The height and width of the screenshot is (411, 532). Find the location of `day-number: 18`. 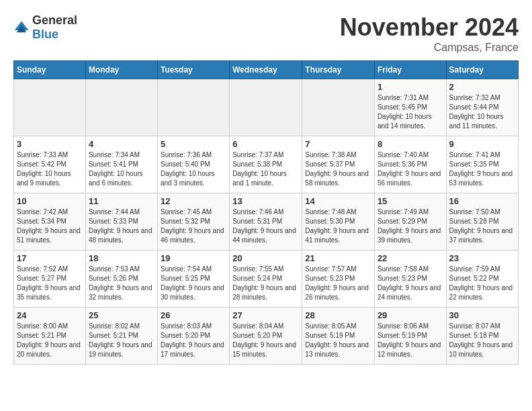

day-number: 18 is located at coordinates (122, 258).